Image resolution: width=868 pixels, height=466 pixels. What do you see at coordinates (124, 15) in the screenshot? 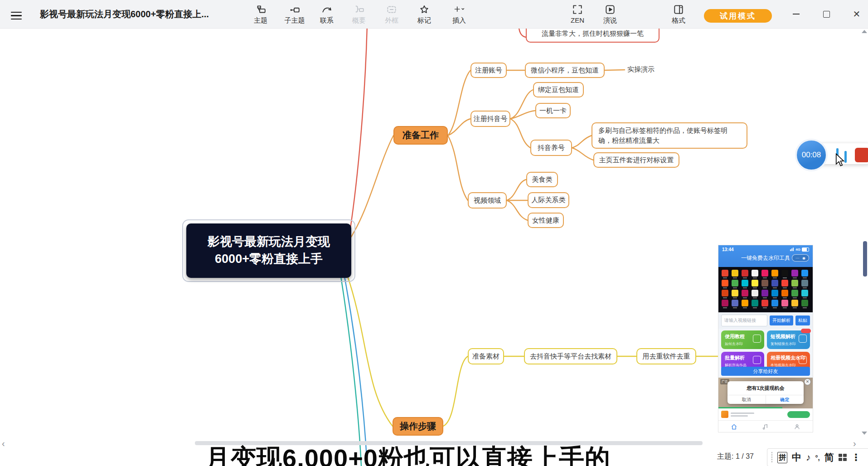
I see `document-title: 影视号最新玩法月变现6000+零粉直接上...` at bounding box center [124, 15].